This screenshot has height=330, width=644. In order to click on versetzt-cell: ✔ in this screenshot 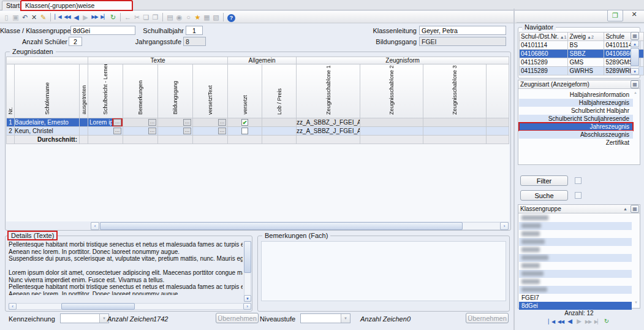, I will do `click(245, 123)`.